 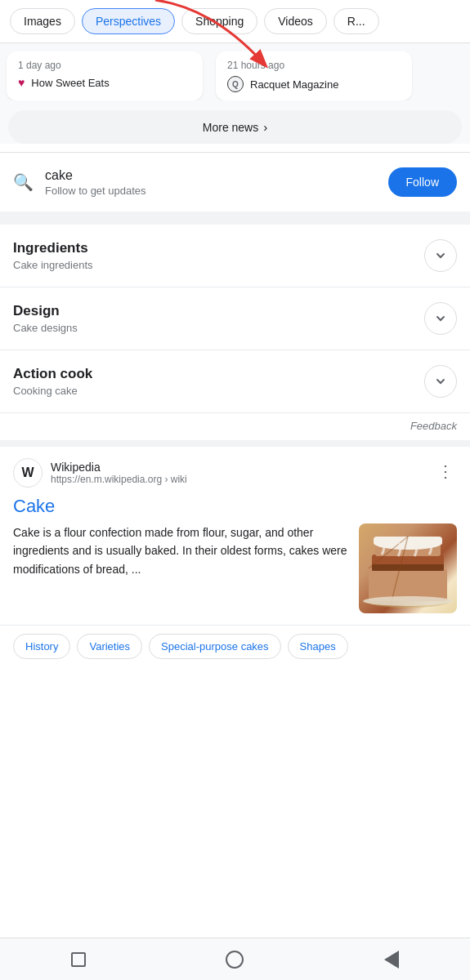 I want to click on follow-section: 🔍 cake Follow to get updates Follow, so click(x=235, y=185).